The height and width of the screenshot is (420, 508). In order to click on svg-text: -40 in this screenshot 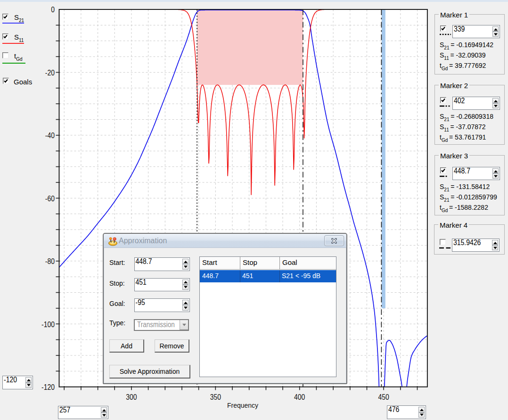, I will do `click(50, 136)`.